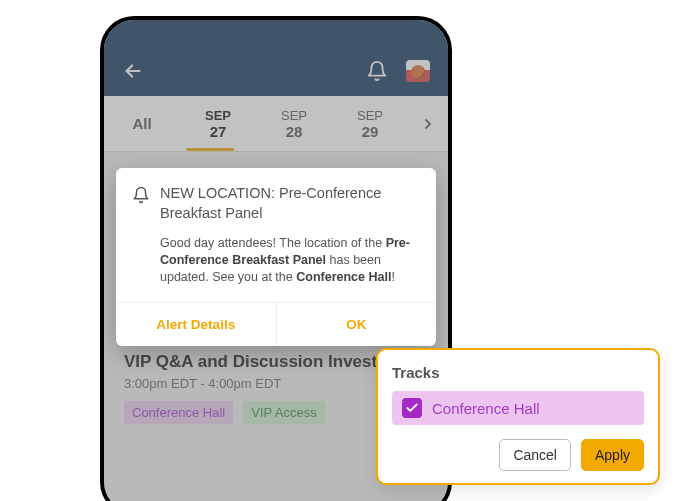 This screenshot has width=700, height=501. What do you see at coordinates (412, 408) in the screenshot?
I see `checkbox-checked-icon` at bounding box center [412, 408].